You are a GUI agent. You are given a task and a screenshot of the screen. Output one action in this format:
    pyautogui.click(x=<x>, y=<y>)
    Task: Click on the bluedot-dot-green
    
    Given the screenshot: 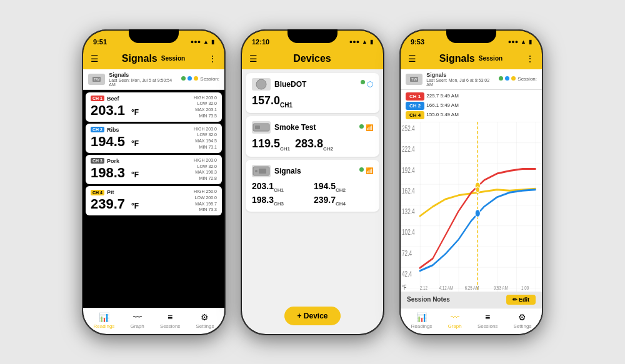 What is the action you would take?
    pyautogui.click(x=362, y=82)
    